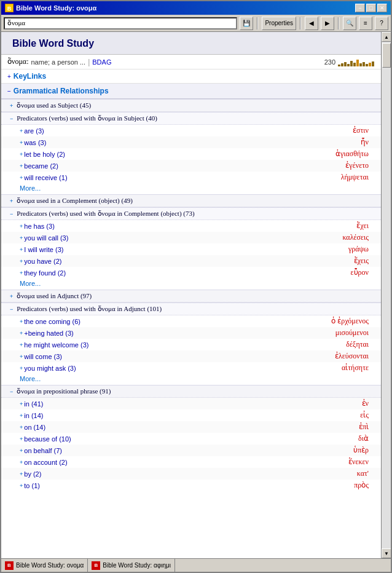  What do you see at coordinates (312, 23) in the screenshot?
I see `back-button: ◀` at bounding box center [312, 23].